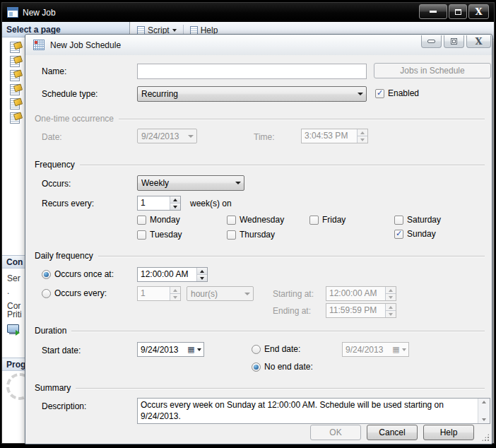 This screenshot has height=448, width=496. What do you see at coordinates (456, 11) in the screenshot?
I see `window-controls: X` at bounding box center [456, 11].